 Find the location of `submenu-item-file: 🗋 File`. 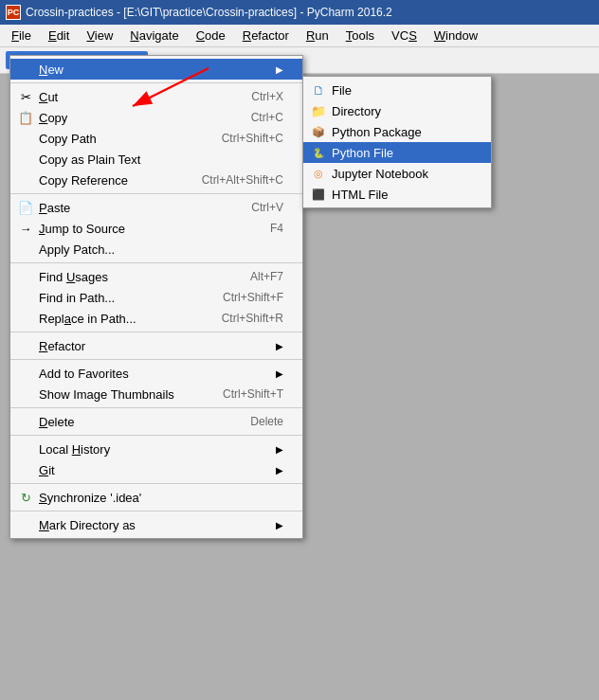

submenu-item-file: 🗋 File is located at coordinates (397, 90).